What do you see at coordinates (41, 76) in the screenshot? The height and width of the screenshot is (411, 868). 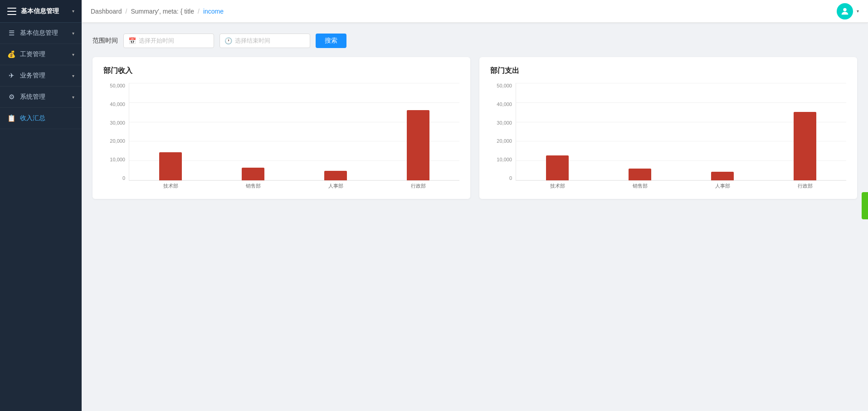 I see `sidebar-item-business: ✈ 业务管理 ▾` at bounding box center [41, 76].